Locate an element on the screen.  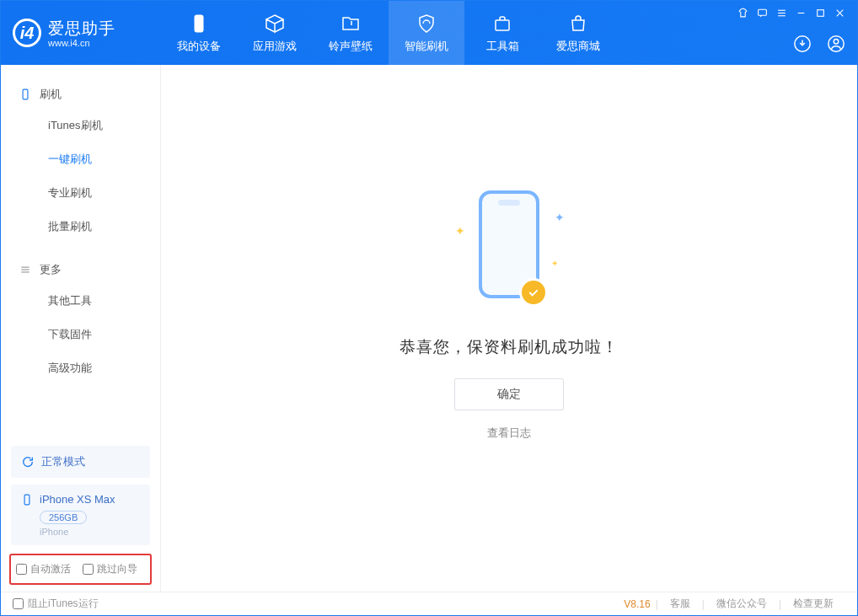
sidebar-item-advanced: 高级功能 is located at coordinates (81, 368).